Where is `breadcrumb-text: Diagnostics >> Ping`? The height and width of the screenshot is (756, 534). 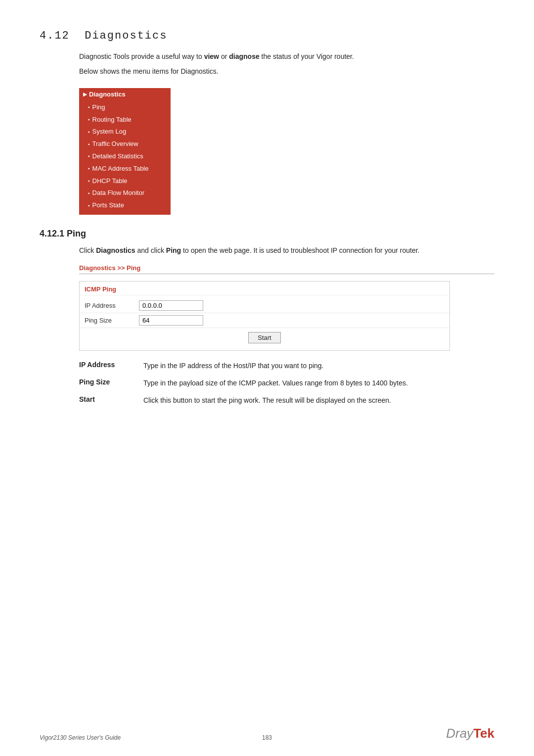 breadcrumb-text: Diagnostics >> Ping is located at coordinates (110, 268).